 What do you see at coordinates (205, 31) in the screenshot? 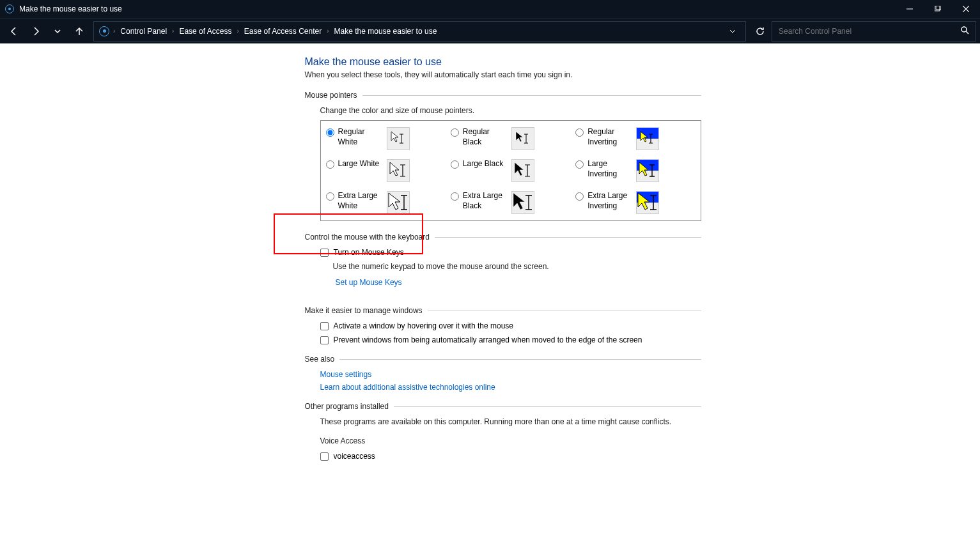
I see `breadcrumb-item: Ease of Access` at bounding box center [205, 31].